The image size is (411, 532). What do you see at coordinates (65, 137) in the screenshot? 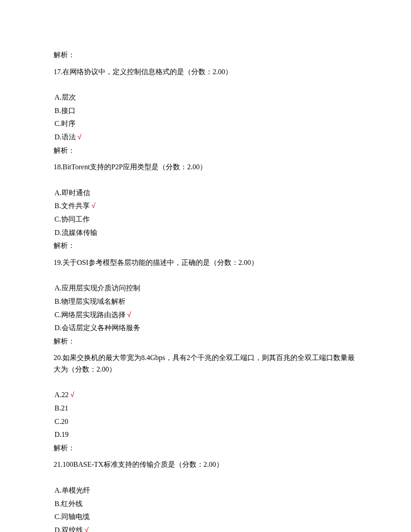
I see `option-label: D.语法` at bounding box center [65, 137].